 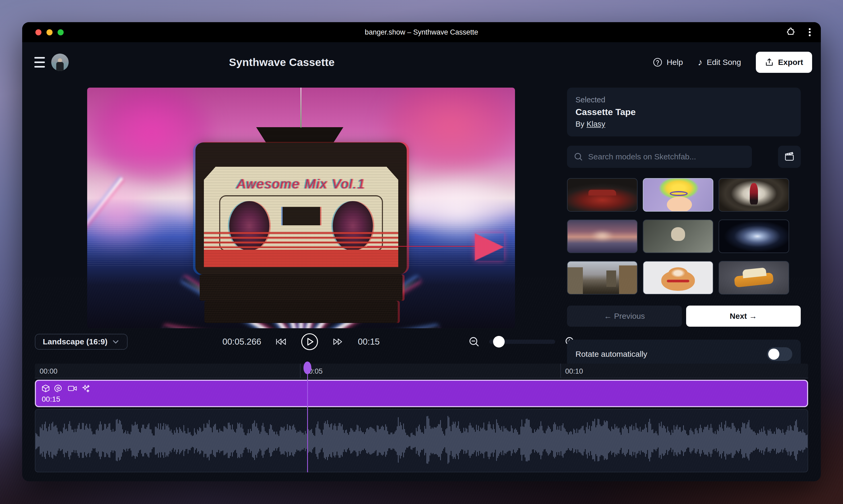 I want to click on timeline-zoom-slider, so click(x=522, y=342).